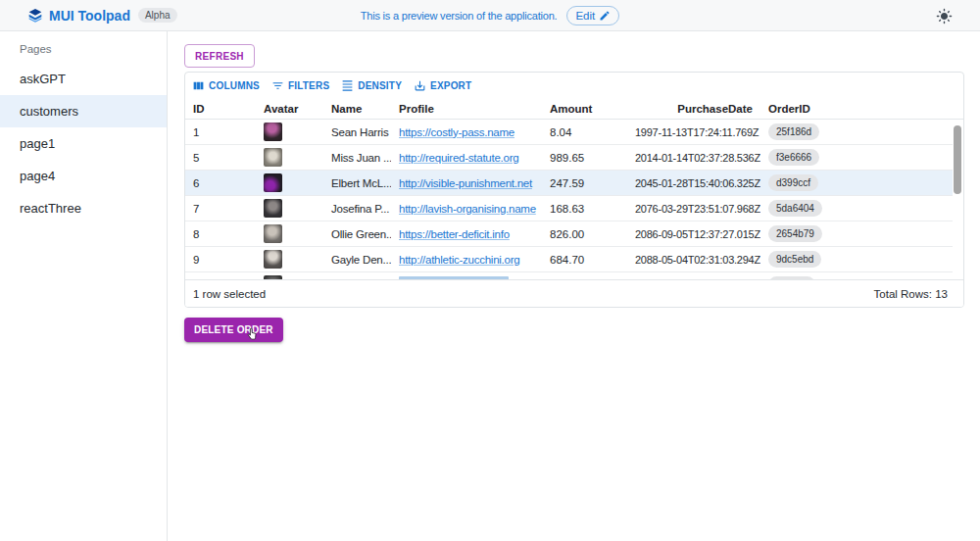 The image size is (980, 541). I want to click on columns-button: COLUMNS, so click(225, 86).